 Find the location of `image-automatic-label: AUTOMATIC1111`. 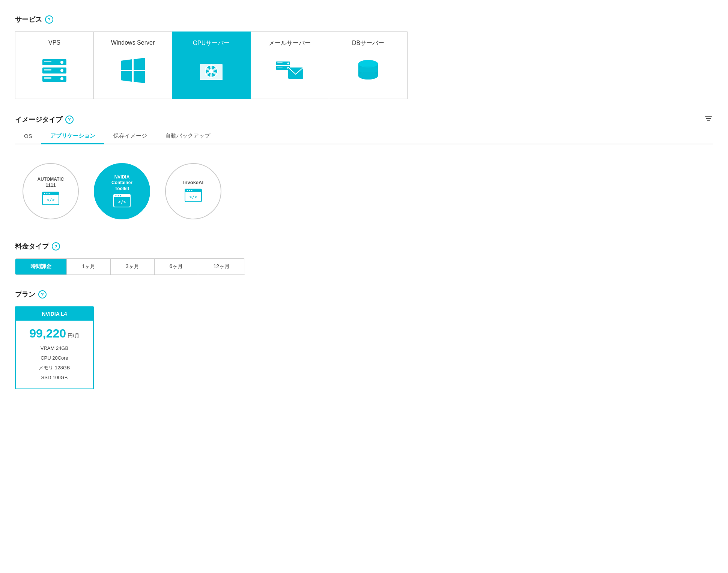

image-automatic-label: AUTOMATIC1111 is located at coordinates (51, 182).